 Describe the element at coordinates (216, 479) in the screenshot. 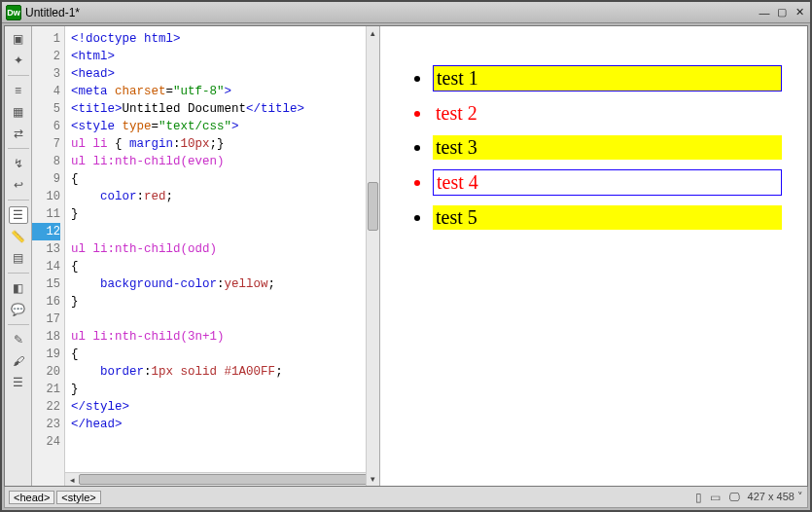

I see `scroll-h-track` at that location.